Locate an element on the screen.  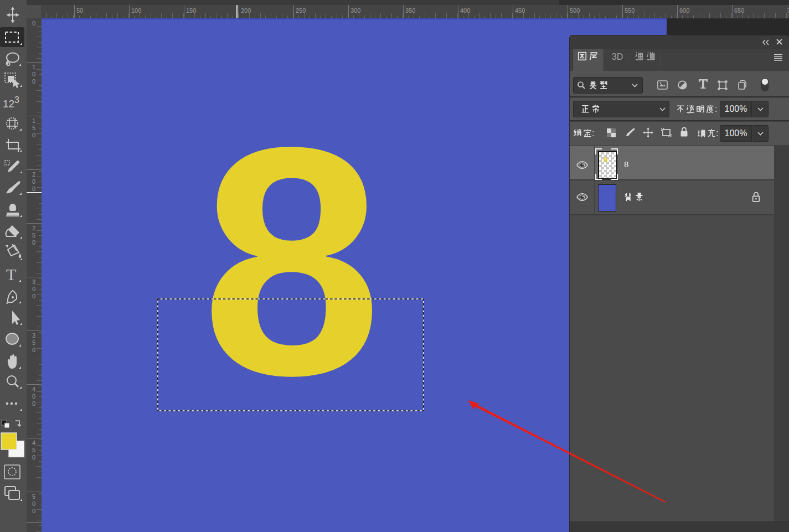
svg-text: T is located at coordinates (11, 275).